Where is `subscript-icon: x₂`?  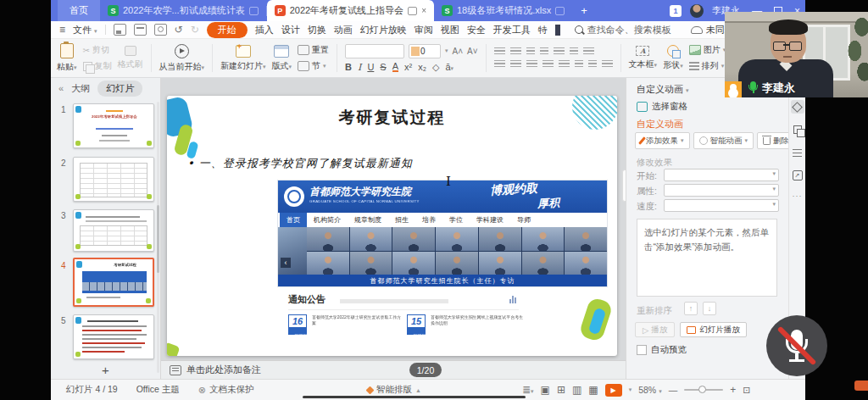
subscript-icon: x₂ is located at coordinates (422, 67).